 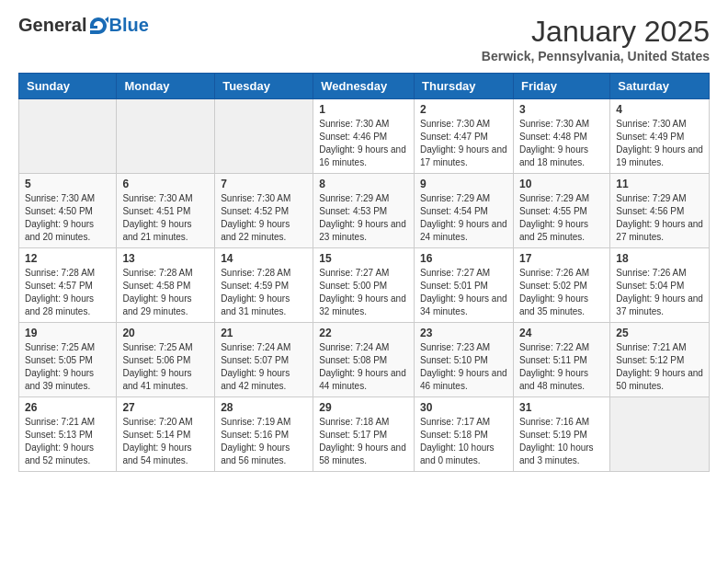 What do you see at coordinates (165, 293) in the screenshot?
I see `day-info: Sunrise: 7:28 AMSunset: 4:58 PMDaylight:…` at bounding box center [165, 293].